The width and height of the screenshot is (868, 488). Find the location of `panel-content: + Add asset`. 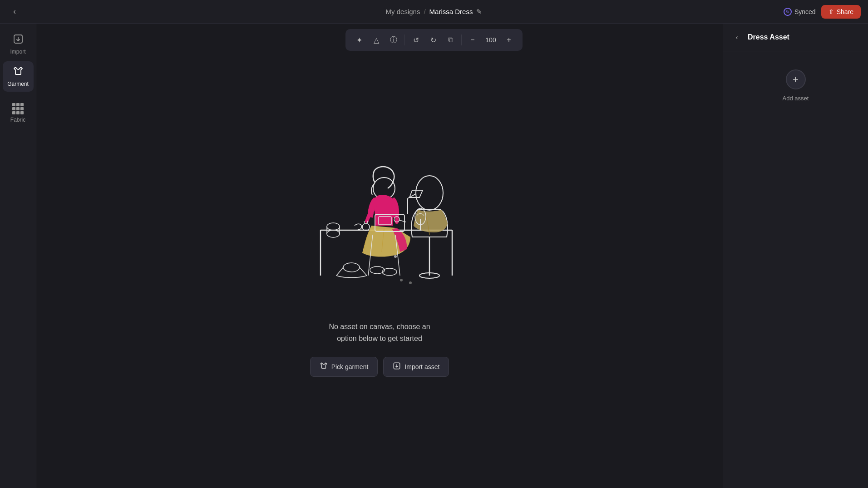

panel-content: + Add asset is located at coordinates (795, 270).